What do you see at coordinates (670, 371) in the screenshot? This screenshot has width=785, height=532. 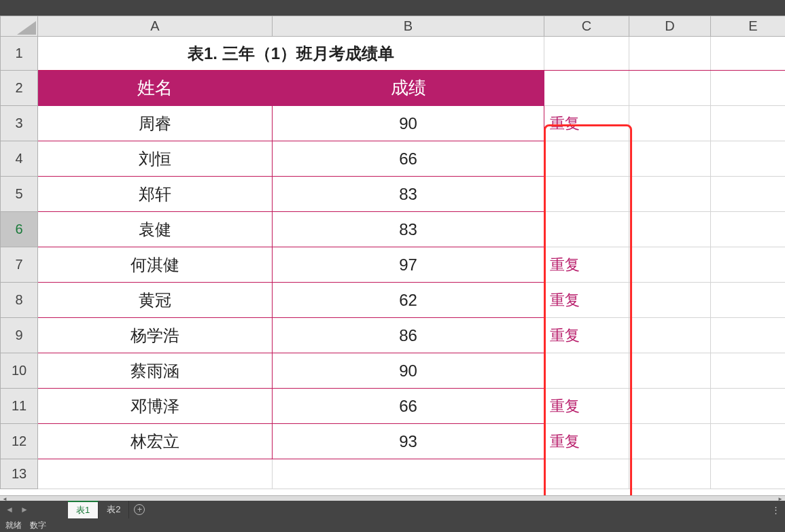 I see `cell-D10` at bounding box center [670, 371].